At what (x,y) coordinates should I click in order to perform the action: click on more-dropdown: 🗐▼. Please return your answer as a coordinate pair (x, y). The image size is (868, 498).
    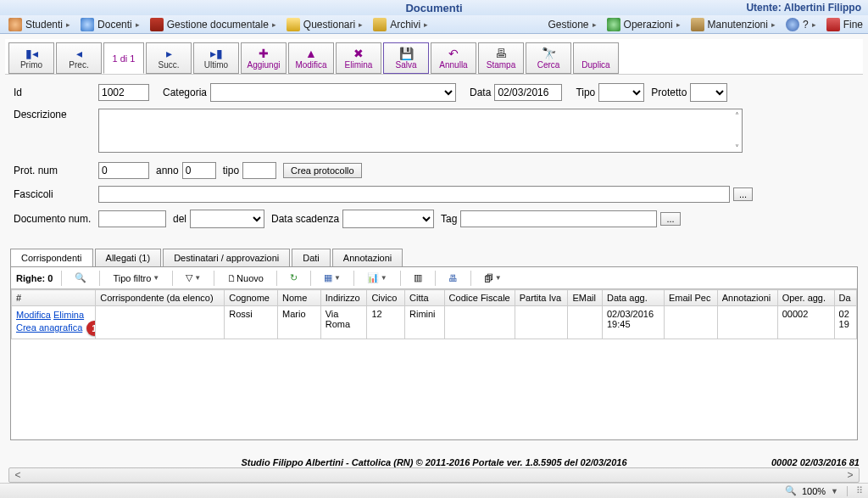
    Looking at the image, I should click on (493, 278).